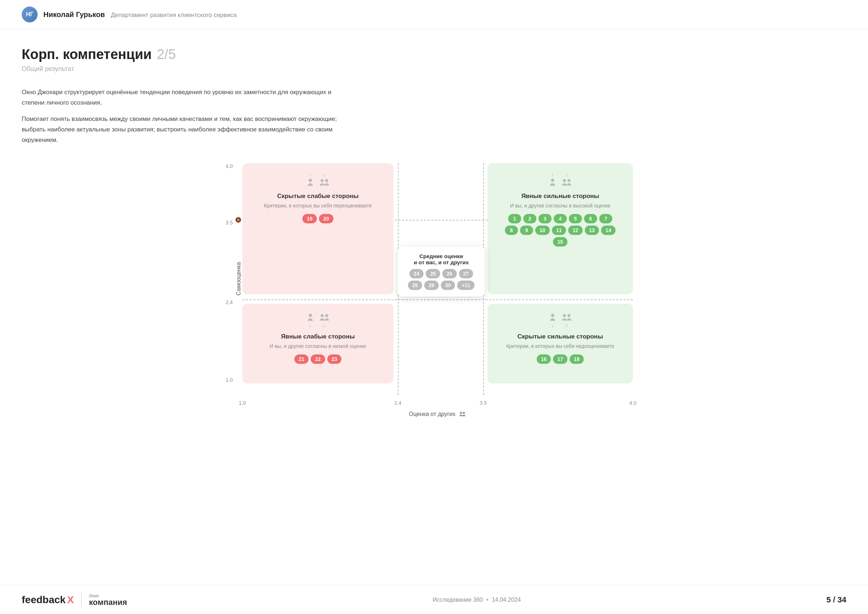 This screenshot has width=868, height=614. What do you see at coordinates (544, 359) in the screenshot?
I see `badge-16: 16` at bounding box center [544, 359].